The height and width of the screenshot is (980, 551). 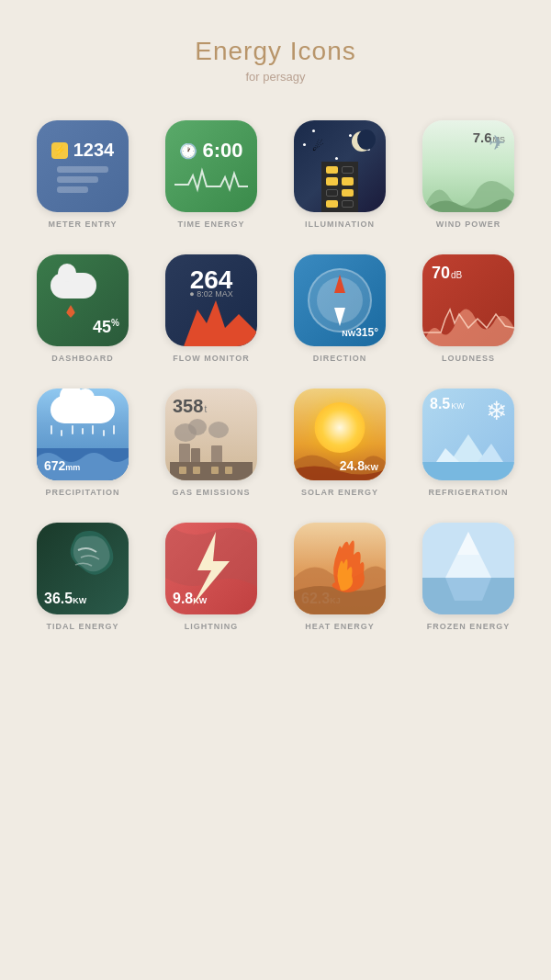 What do you see at coordinates (362, 141) in the screenshot?
I see `moon-icon` at bounding box center [362, 141].